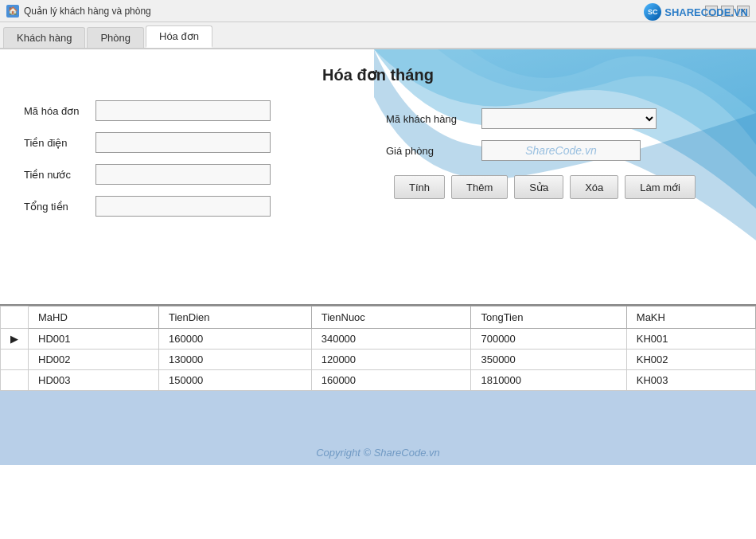  I want to click on tien-dien-row: Tiền điện, so click(197, 143).